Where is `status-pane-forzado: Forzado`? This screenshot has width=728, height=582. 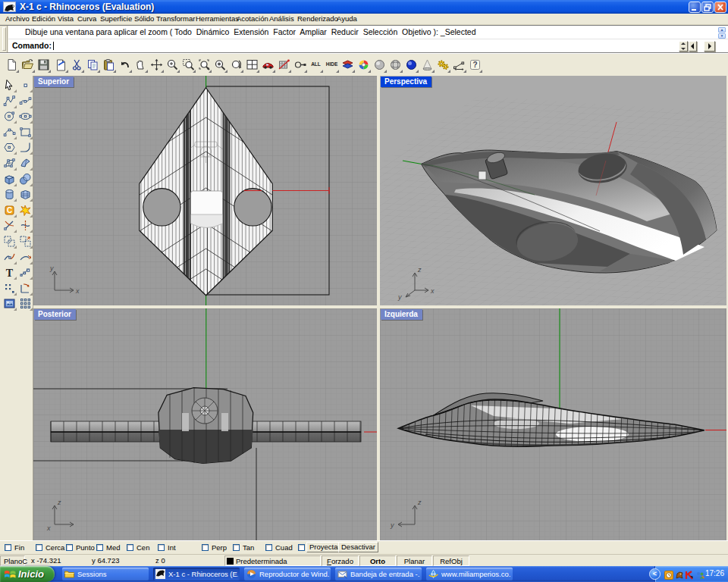 status-pane-forzado: Forzado is located at coordinates (340, 561).